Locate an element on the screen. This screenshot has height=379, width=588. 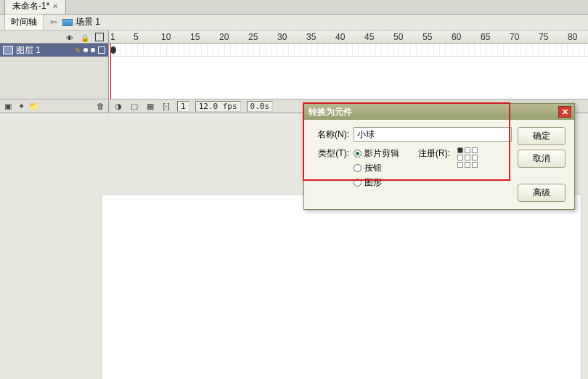
document-title: 未命名-1* is located at coordinates (30, 6).